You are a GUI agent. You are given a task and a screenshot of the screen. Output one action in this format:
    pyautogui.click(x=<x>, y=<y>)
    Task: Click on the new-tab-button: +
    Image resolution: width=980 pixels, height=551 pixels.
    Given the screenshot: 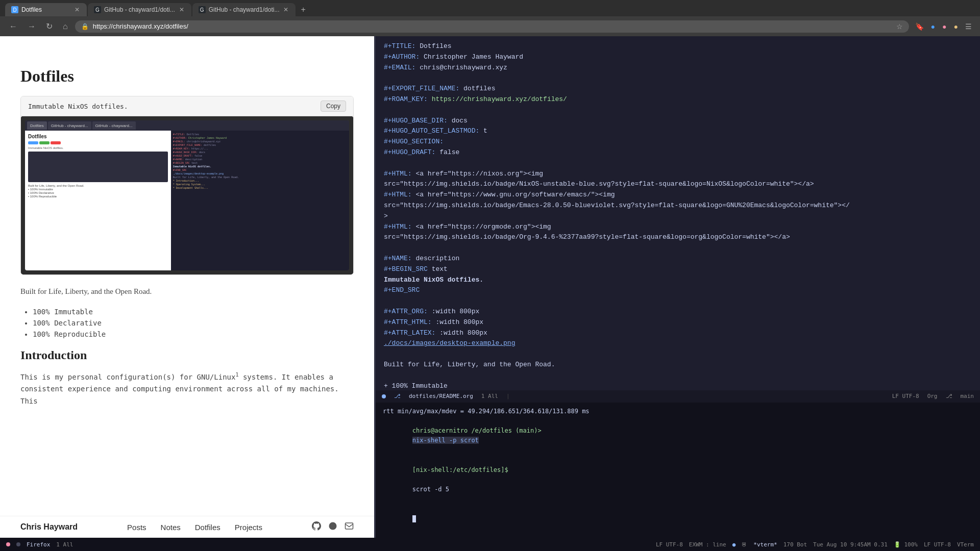 What is the action you would take?
    pyautogui.click(x=303, y=10)
    